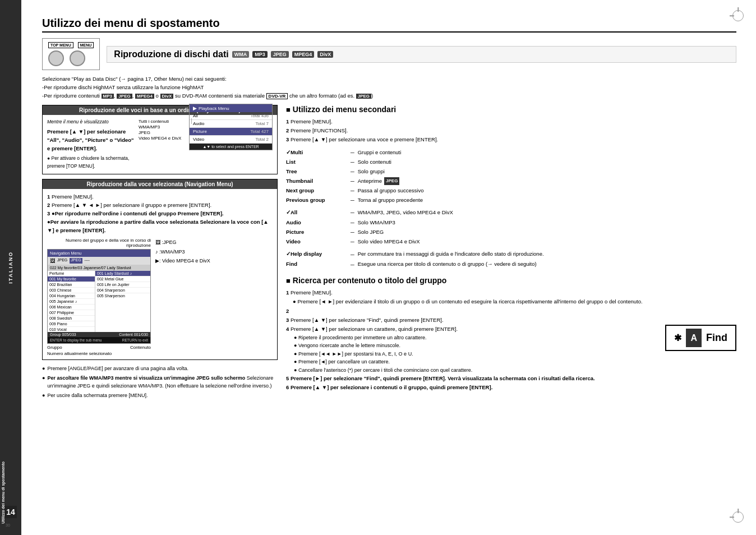 Image resolution: width=756 pixels, height=535 pixels. Describe the element at coordinates (701, 338) in the screenshot. I see `find-box: ✱ A Find` at that location.